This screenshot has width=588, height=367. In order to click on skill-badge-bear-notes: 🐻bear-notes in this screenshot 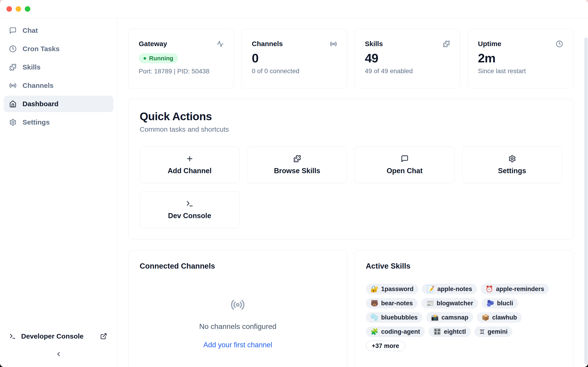, I will do `click(392, 303)`.